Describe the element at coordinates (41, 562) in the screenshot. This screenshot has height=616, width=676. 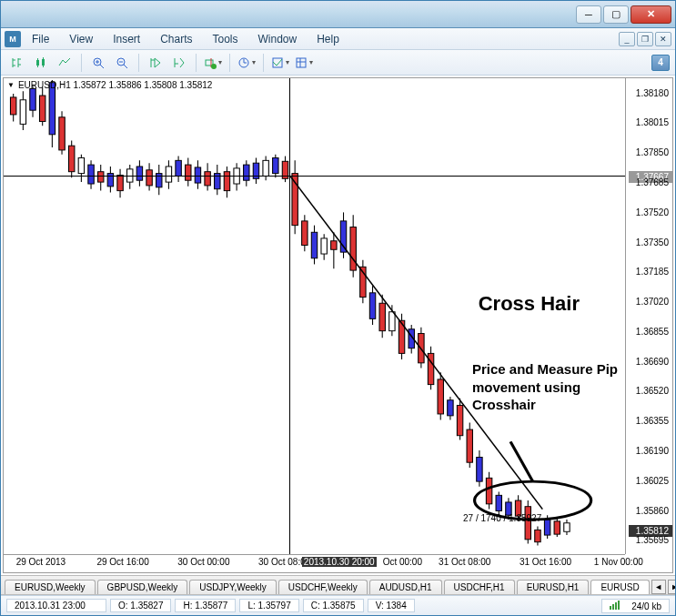
I see `time-tick: 29 Oct 2013` at that location.